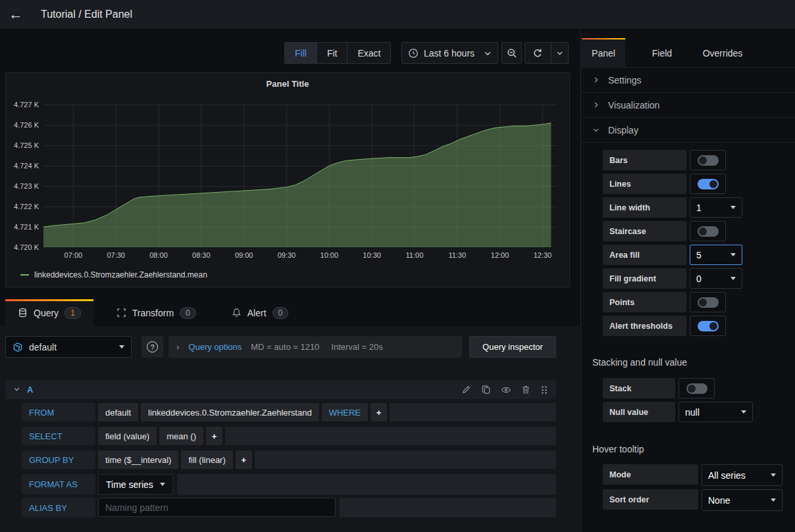  What do you see at coordinates (708, 302) in the screenshot?
I see `points-toggle-pill` at bounding box center [708, 302].